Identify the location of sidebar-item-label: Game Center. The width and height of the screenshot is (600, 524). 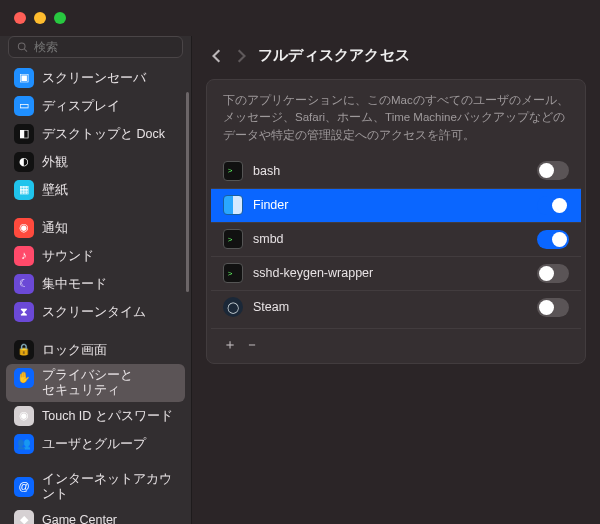
(80, 519).